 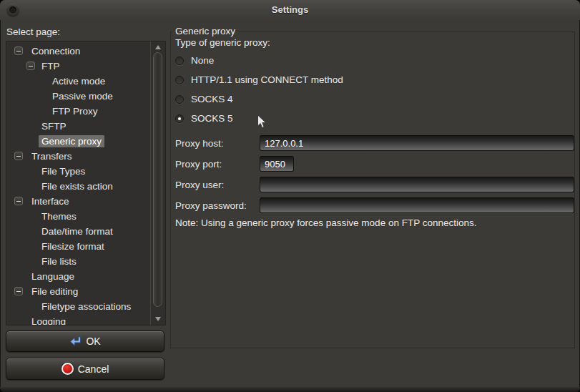 I want to click on radio-option-none: None, so click(x=375, y=60).